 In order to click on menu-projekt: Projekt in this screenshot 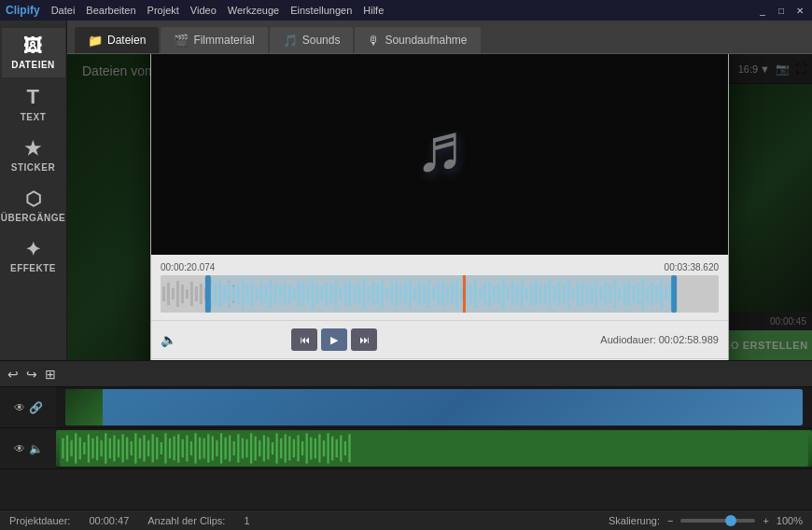, I will do `click(163, 10)`.